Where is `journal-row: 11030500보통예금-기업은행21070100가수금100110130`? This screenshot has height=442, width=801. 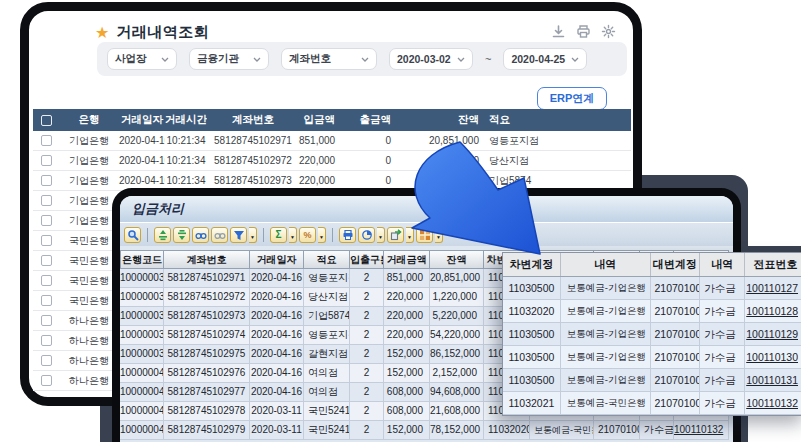
journal-row: 11030500보통예금-기업은행21070100가수금100110130 is located at coordinates (652, 358).